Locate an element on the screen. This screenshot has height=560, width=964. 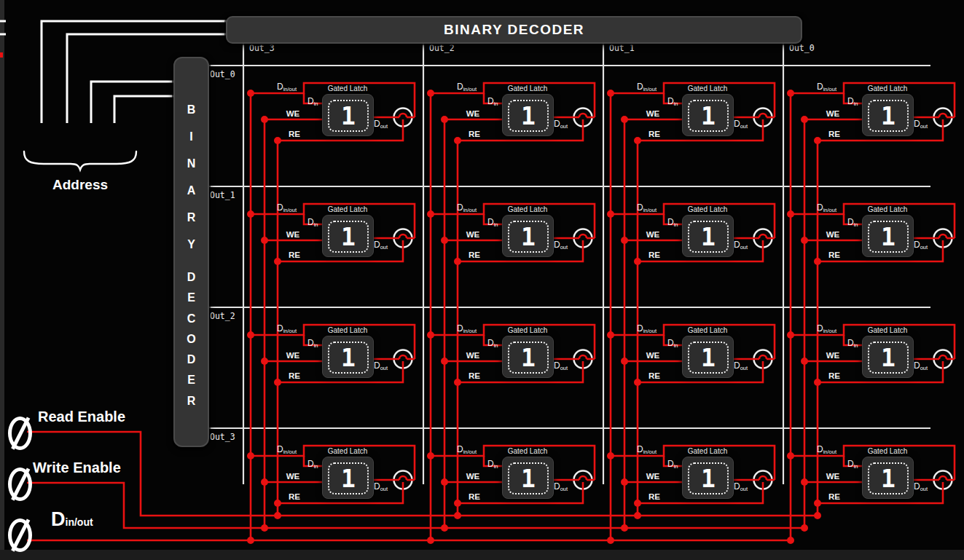
data-line-label: Din/out is located at coordinates (72, 520).